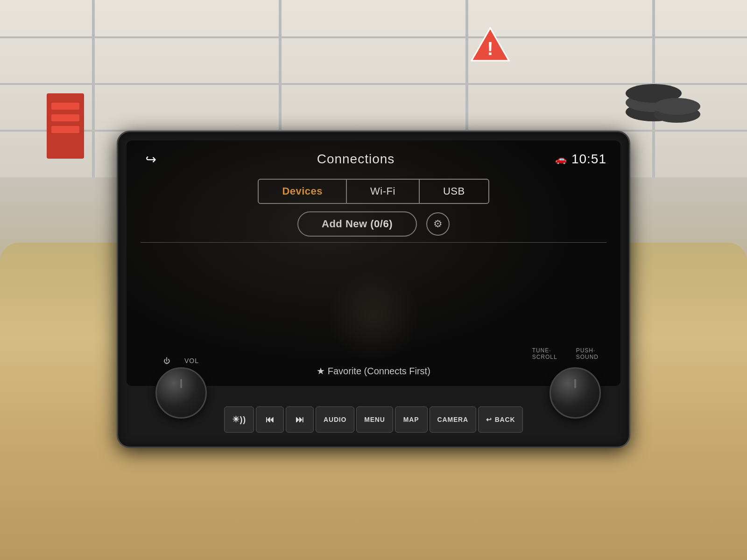  Describe the element at coordinates (438, 224) in the screenshot. I see `settings-button: ⚙` at that location.